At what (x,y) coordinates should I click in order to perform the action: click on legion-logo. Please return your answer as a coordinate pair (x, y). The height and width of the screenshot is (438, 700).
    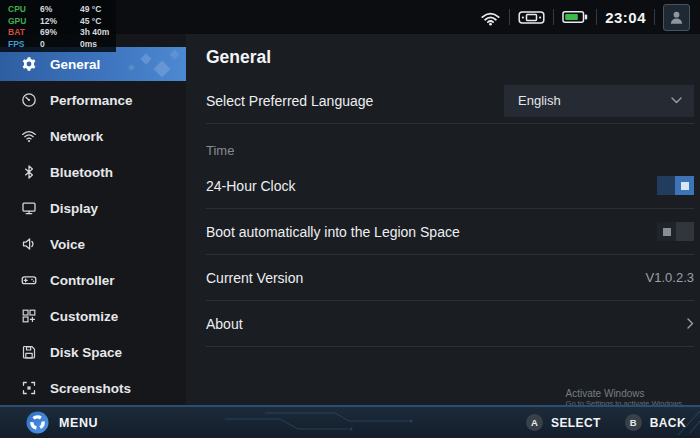
    Looking at the image, I should click on (38, 422).